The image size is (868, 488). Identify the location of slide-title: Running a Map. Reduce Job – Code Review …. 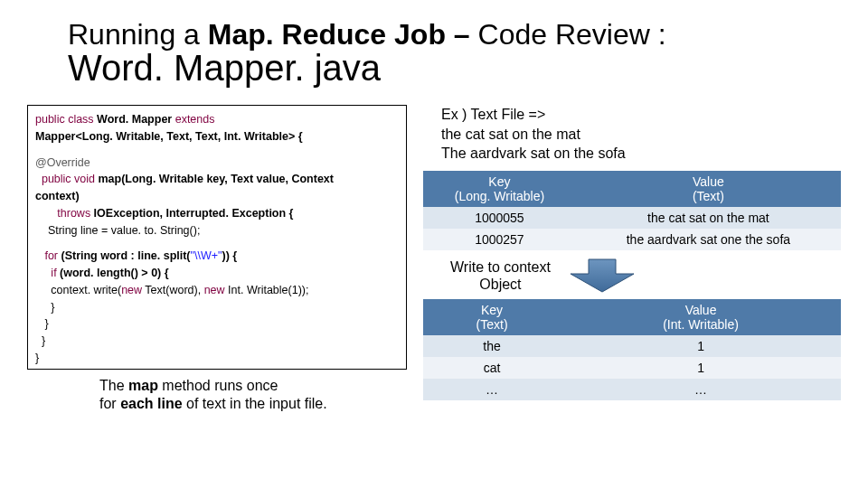
(454, 53).